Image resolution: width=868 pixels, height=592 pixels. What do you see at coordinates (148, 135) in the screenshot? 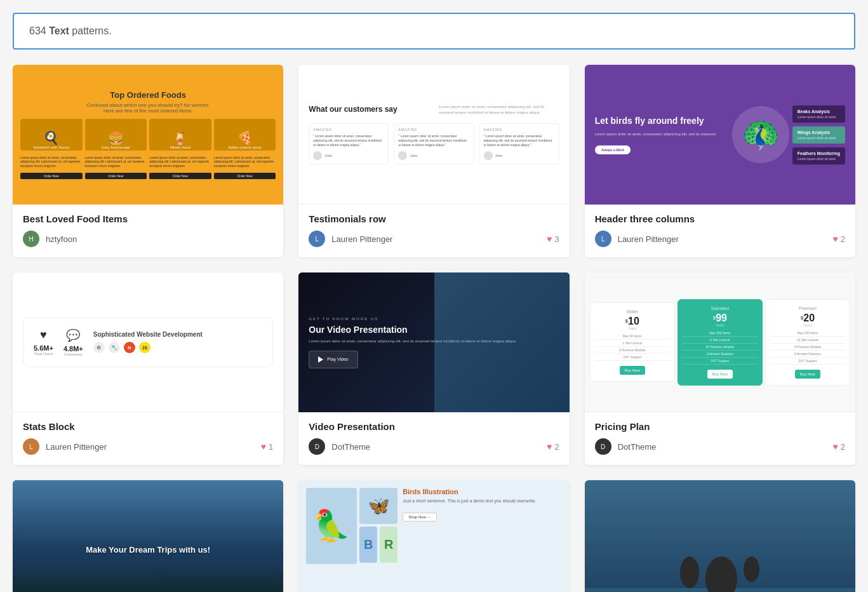
I see `food-items-grid: 🍳Sandwich with Sauce 🍔Juicy food burger …` at bounding box center [148, 135].